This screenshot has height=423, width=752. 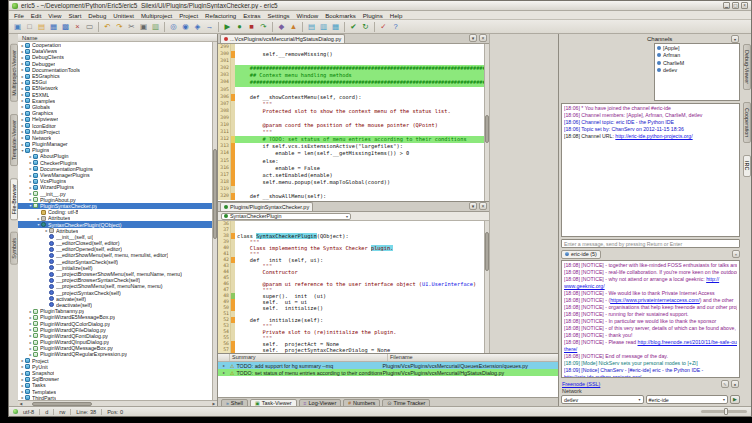 I want to click on close-button: ×, so click(x=744, y=6).